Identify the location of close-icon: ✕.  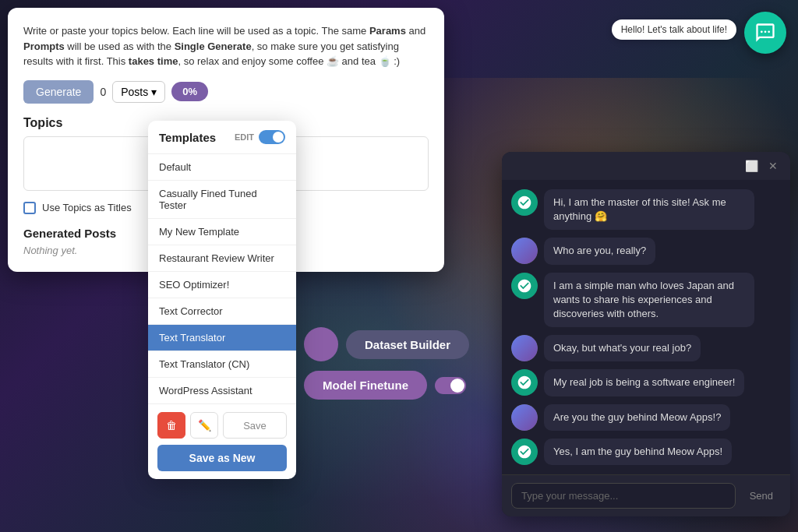
(773, 166).